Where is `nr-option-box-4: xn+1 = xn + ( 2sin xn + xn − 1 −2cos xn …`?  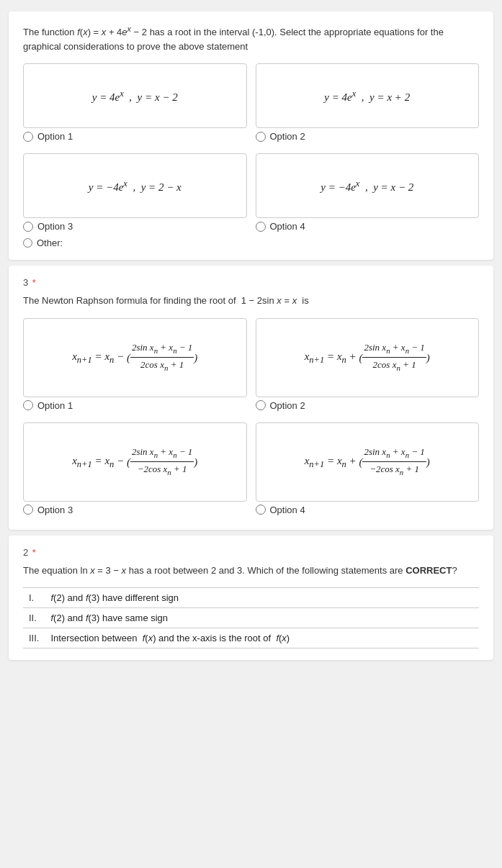 nr-option-box-4: xn+1 = xn + ( 2sin xn + xn − 1 −2cos xn … is located at coordinates (367, 462).